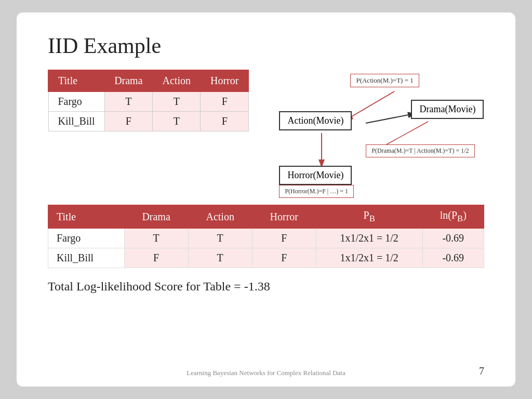 The height and width of the screenshot is (399, 532). Describe the element at coordinates (315, 121) in the screenshot. I see `node-action: Action(Movie)` at that location.